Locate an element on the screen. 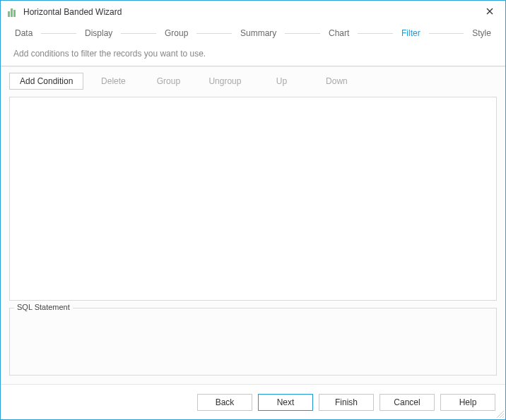 The image size is (506, 420). conditions-toolbar: Add Condition Delete Group Ungroup Up Do… is located at coordinates (253, 81).